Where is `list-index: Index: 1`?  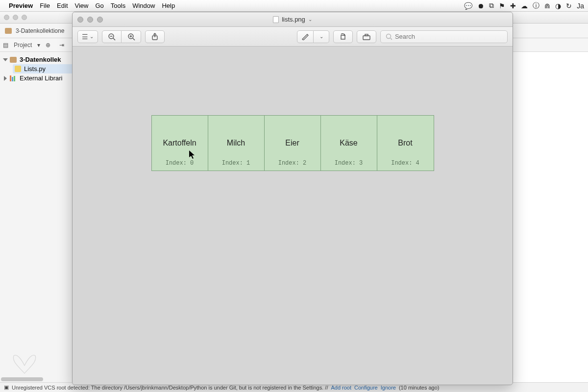 list-index: Index: 1 is located at coordinates (236, 163).